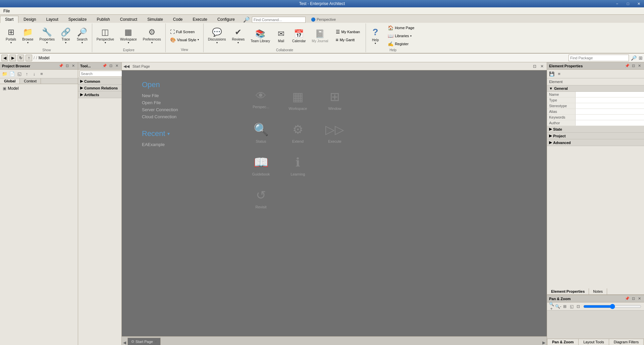 The width and height of the screenshot is (644, 345). Describe the element at coordinates (34, 74) in the screenshot. I see `move-down-btn: ↓` at that location.